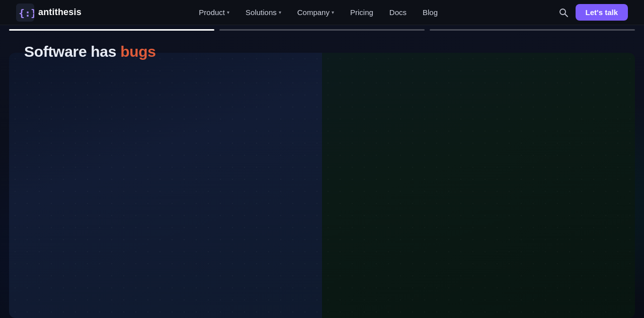 The height and width of the screenshot is (318, 644). I want to click on logo-text: antithesis, so click(60, 12).